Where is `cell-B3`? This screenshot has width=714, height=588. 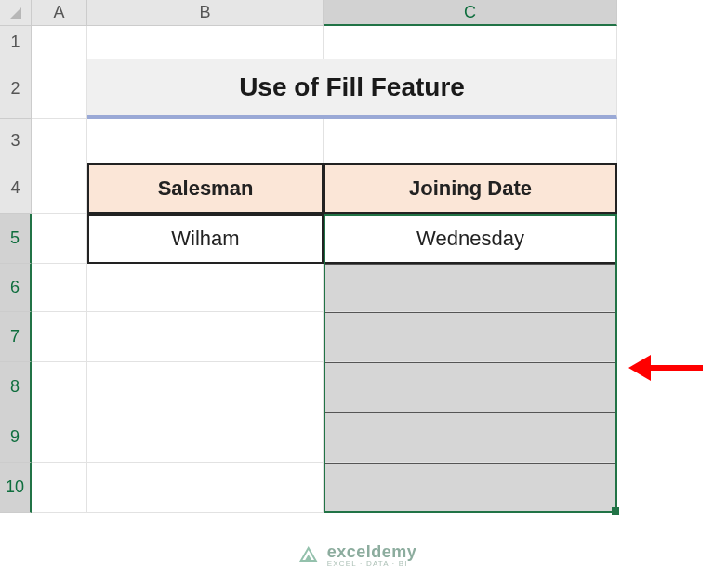
cell-B3 is located at coordinates (205, 141).